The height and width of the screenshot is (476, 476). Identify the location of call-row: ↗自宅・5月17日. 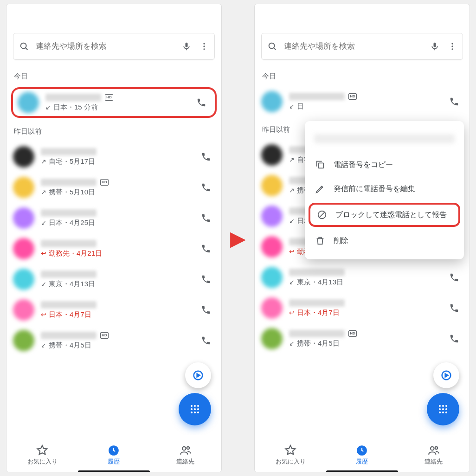
(114, 157).